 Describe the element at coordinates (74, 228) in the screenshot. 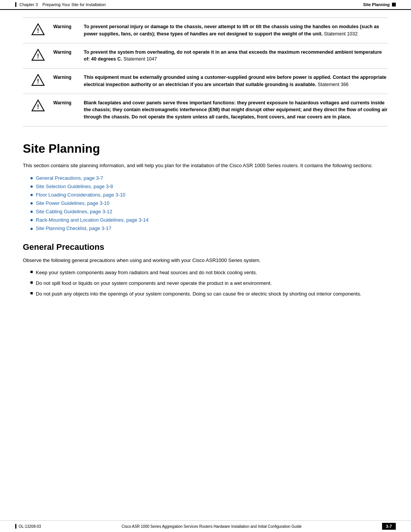

I see `toc-link-6: Site Planning Checklist, page 3-17` at that location.